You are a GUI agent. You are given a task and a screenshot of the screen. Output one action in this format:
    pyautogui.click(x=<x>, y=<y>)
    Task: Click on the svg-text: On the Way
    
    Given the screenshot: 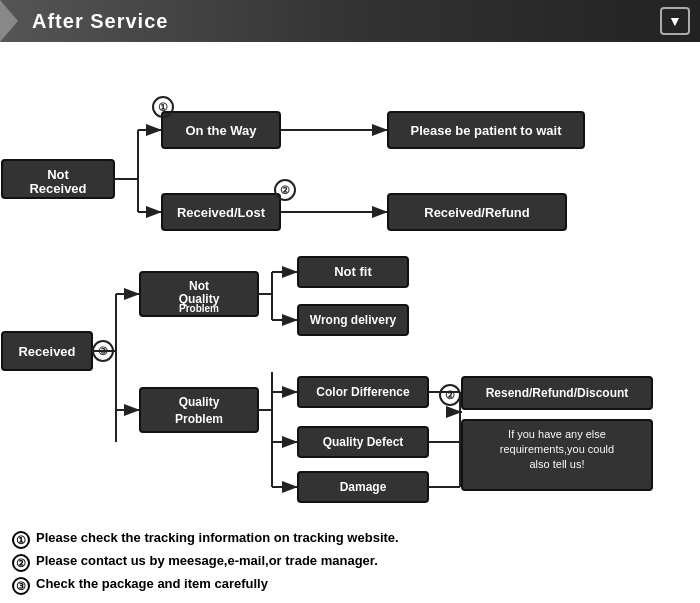 What is the action you would take?
    pyautogui.click(x=221, y=130)
    